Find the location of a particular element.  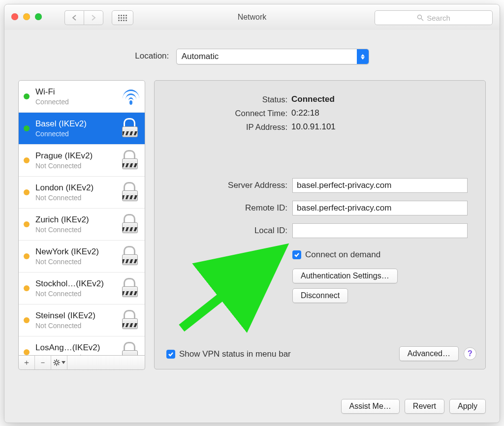

advanced-button: Advanced… is located at coordinates (429, 354).